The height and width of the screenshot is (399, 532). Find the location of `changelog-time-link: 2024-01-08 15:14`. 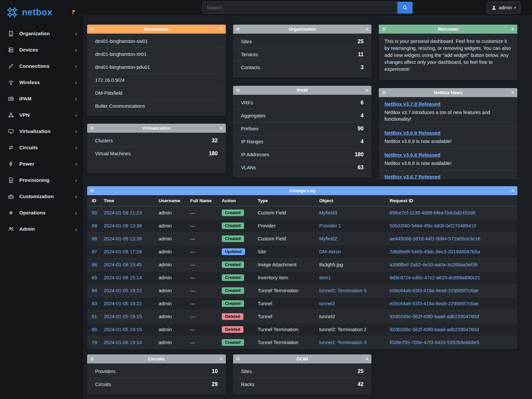

changelog-time-link: 2024-01-08 15:14 is located at coordinates (123, 278).